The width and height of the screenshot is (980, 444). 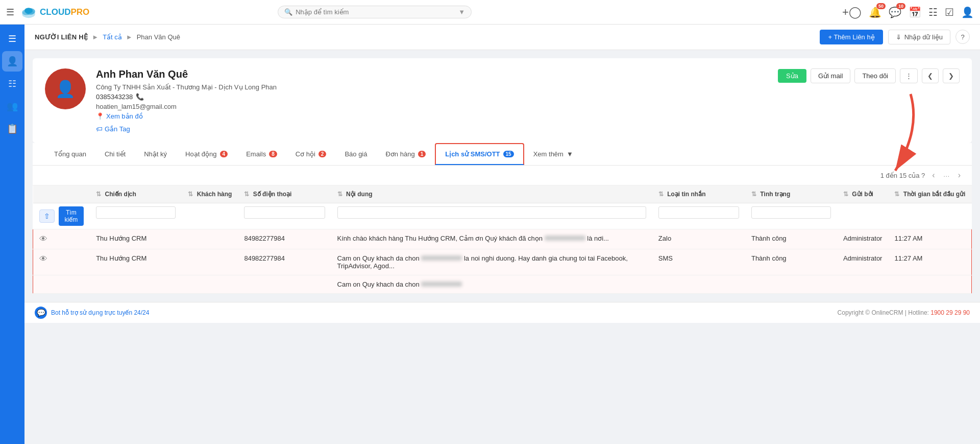 What do you see at coordinates (100, 116) in the screenshot?
I see `map-pin-icon: 📍` at bounding box center [100, 116].